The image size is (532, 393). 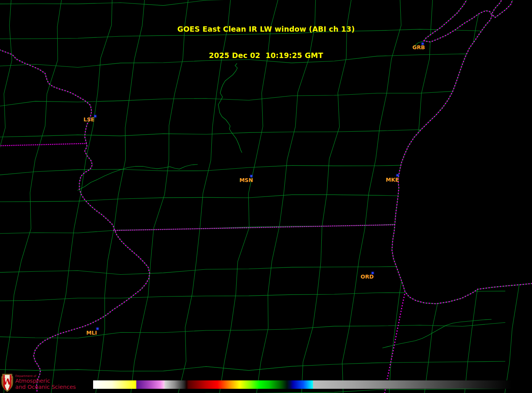 I want to click on illinois-river, so click(x=437, y=333).